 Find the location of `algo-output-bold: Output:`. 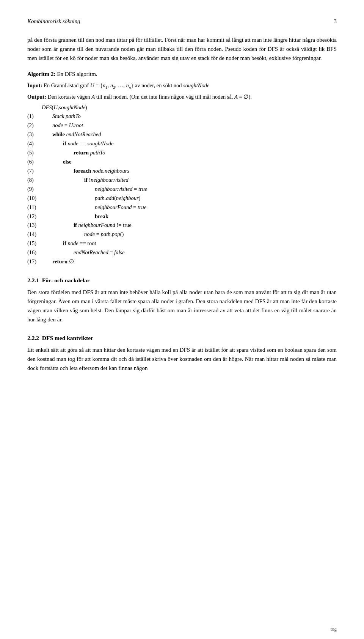

algo-output-bold: Output: is located at coordinates (37, 97).